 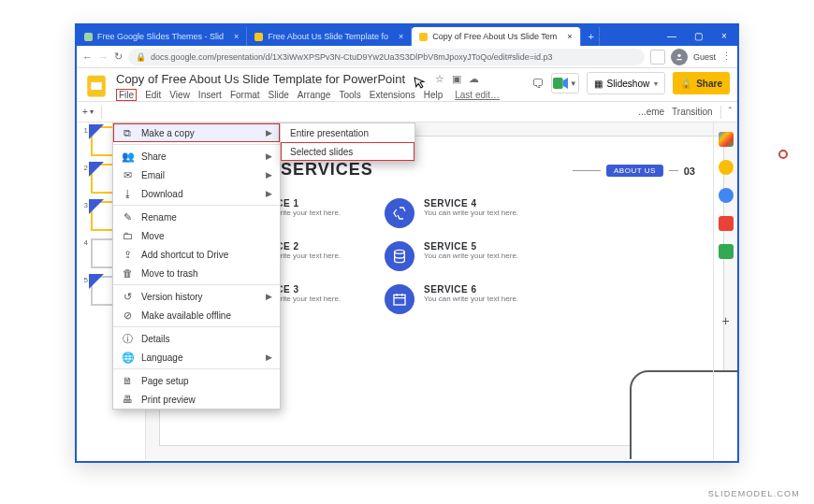 I want to click on maps-icon, so click(x=726, y=252).